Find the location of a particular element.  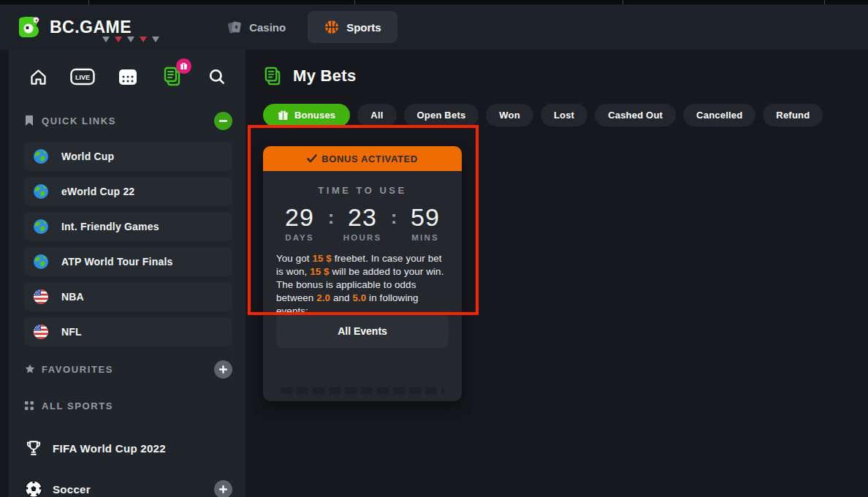

quick-links-title: QUICK LINKS is located at coordinates (79, 121).